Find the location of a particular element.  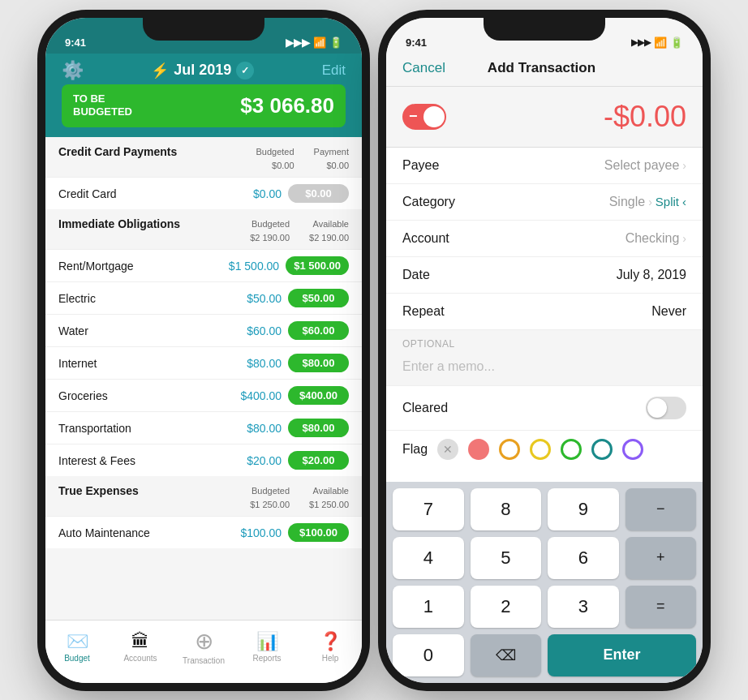

cleared-row: Cleared is located at coordinates (544, 407).